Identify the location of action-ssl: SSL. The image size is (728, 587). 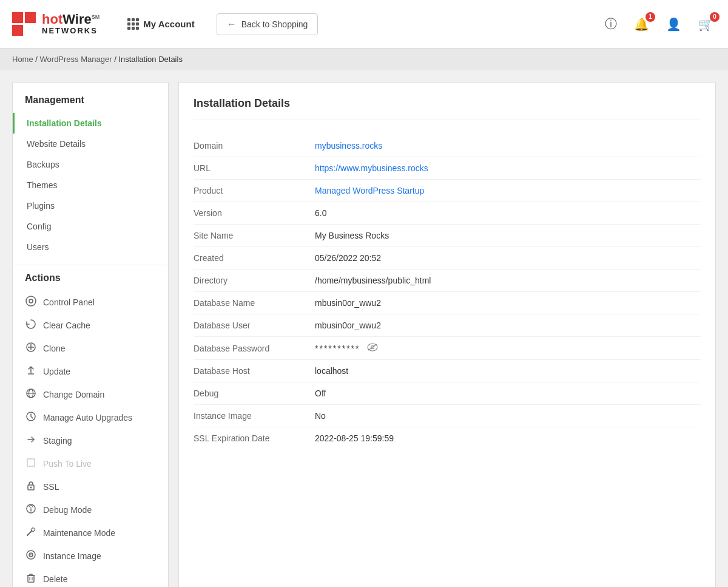
(90, 487).